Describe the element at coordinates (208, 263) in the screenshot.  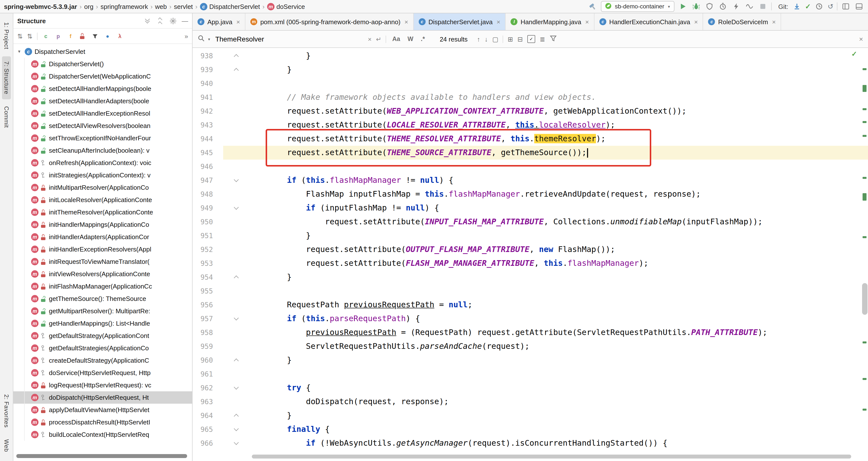
I see `line-number: 953` at that location.